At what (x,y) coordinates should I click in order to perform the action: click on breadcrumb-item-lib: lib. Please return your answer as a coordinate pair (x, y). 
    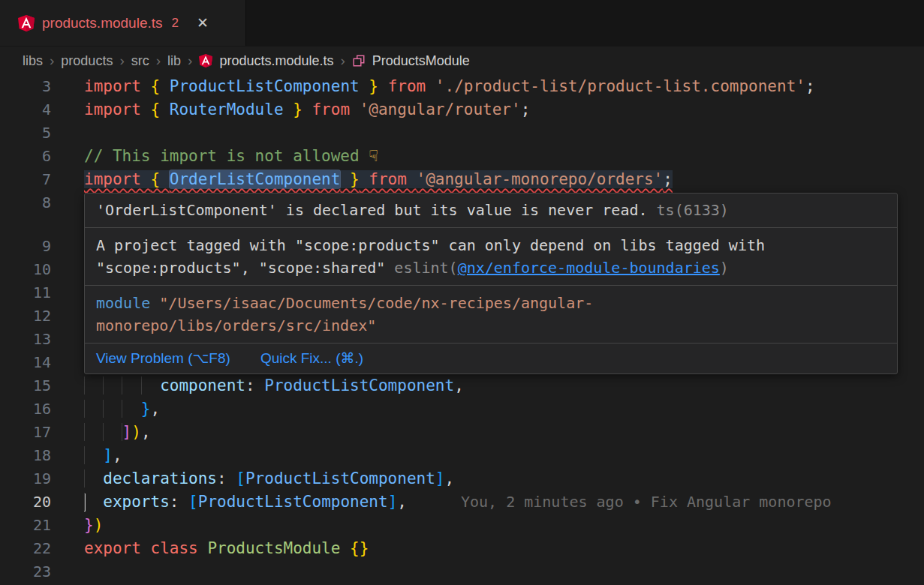
    Looking at the image, I should click on (174, 62).